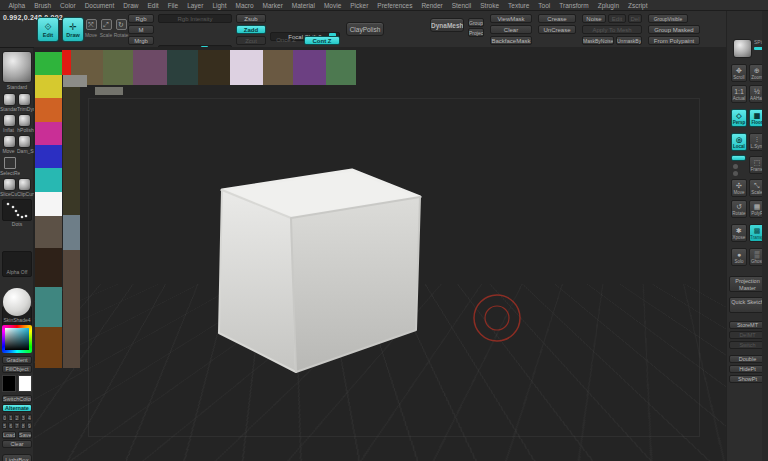 This screenshot has width=768, height=461. Describe the element at coordinates (617, 18) in the screenshot. I see `noise-edit-button: Edit` at that location.